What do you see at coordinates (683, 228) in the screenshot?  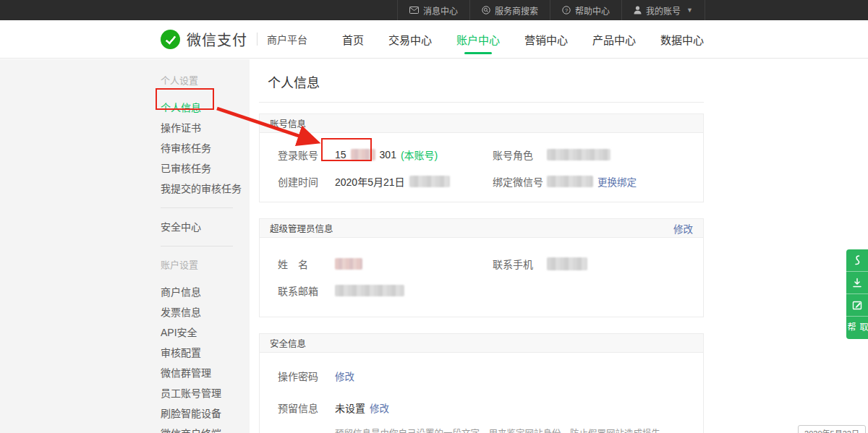 I see `admin-edit-link: 修改` at bounding box center [683, 228].